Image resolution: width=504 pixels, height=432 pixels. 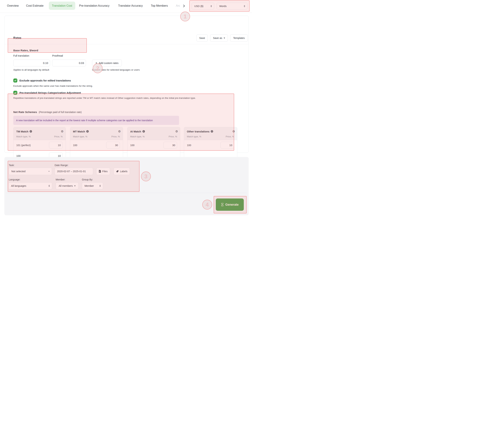 I want to click on tabs-overflow-chevron-icon, so click(x=184, y=6).